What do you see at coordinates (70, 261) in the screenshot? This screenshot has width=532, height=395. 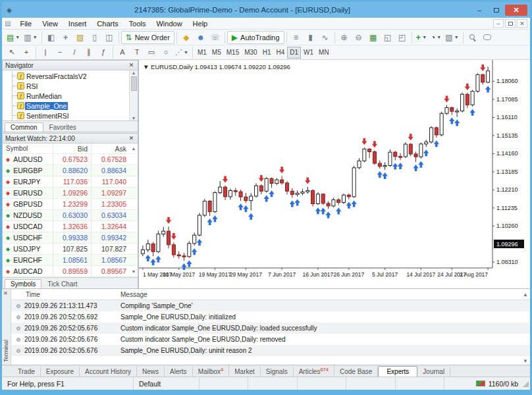 I see `symbol-row-eurchf: ◆EURCHF1.085611.08567` at bounding box center [70, 261].